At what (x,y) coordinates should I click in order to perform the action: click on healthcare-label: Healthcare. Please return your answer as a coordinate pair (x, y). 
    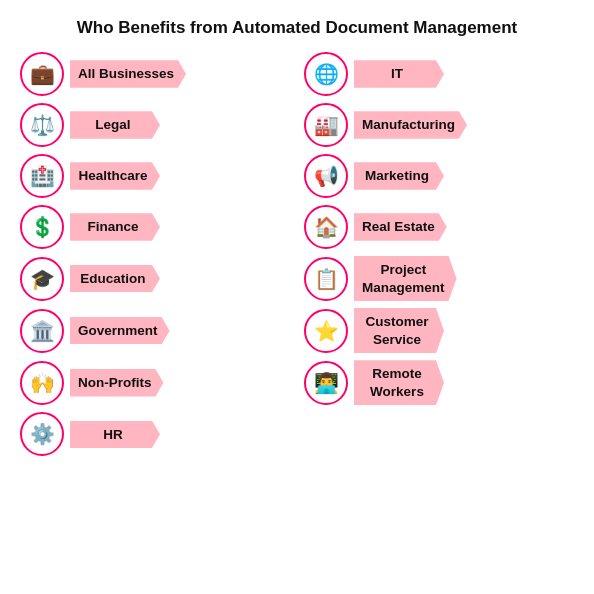
    Looking at the image, I should click on (115, 176).